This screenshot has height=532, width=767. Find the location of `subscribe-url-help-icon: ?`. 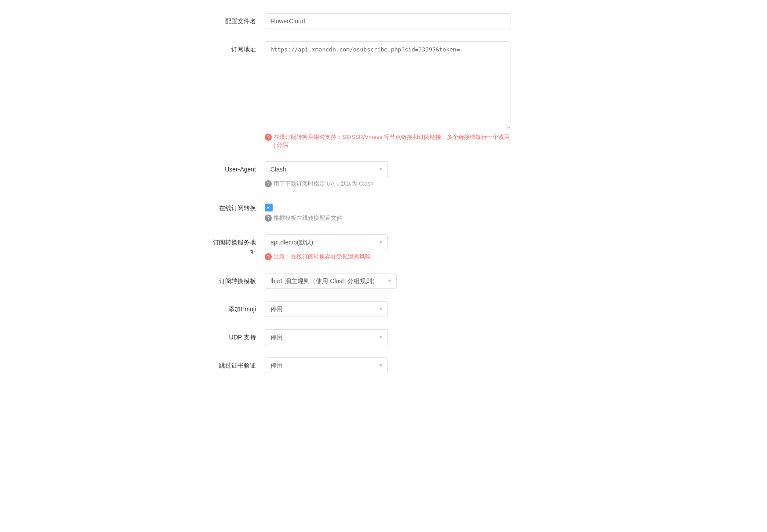

subscribe-url-help-icon: ? is located at coordinates (268, 137).